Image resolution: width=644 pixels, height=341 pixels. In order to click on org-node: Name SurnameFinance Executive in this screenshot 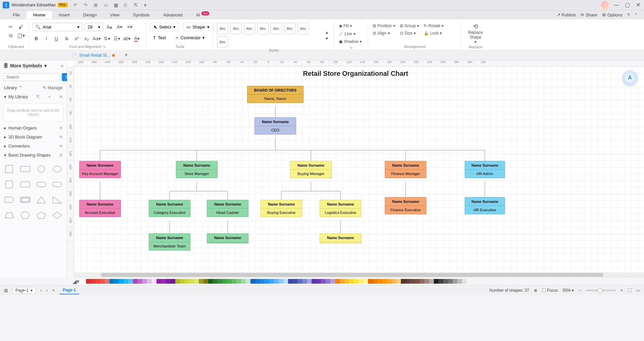, I will do `click(406, 206)`.